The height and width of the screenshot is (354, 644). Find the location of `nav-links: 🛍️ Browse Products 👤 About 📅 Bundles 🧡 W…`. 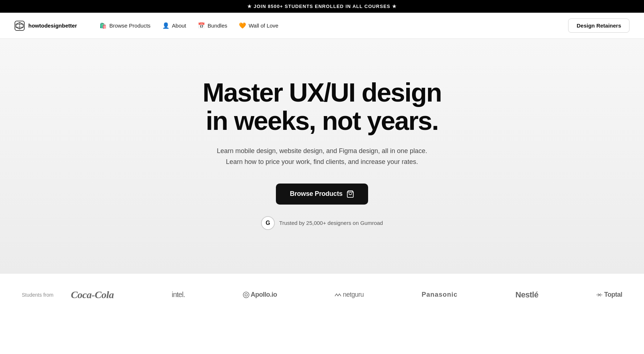

nav-links: 🛍️ Browse Products 👤 About 📅 Bundles 🧡 W… is located at coordinates (189, 25).